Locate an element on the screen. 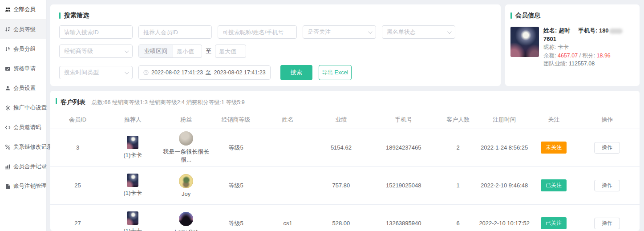  date-end: 2023-08-02 17:41:23 is located at coordinates (240, 73).